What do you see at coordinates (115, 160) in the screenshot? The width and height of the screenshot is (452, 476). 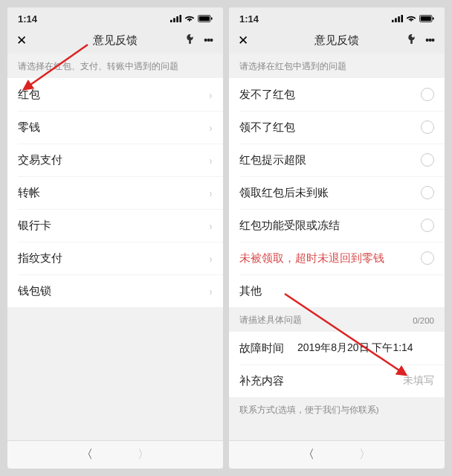 I see `list-item-payment: 交易支付 ›` at bounding box center [115, 160].